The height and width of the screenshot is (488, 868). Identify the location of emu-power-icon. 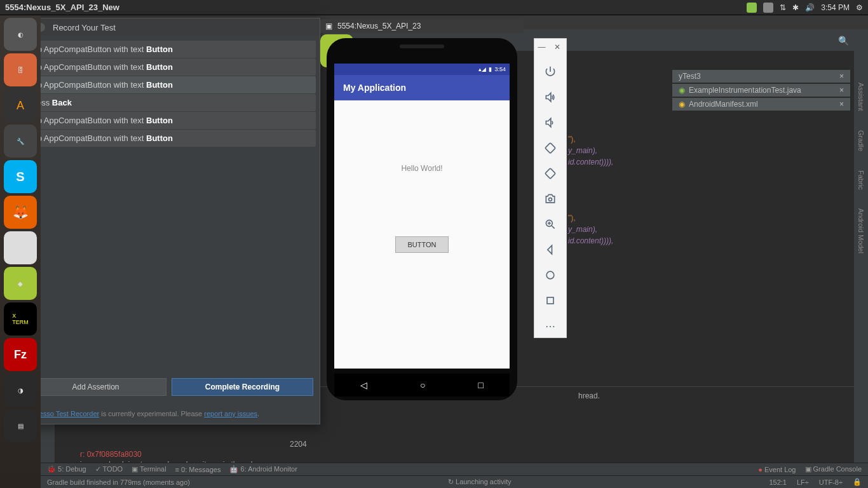
(550, 72).